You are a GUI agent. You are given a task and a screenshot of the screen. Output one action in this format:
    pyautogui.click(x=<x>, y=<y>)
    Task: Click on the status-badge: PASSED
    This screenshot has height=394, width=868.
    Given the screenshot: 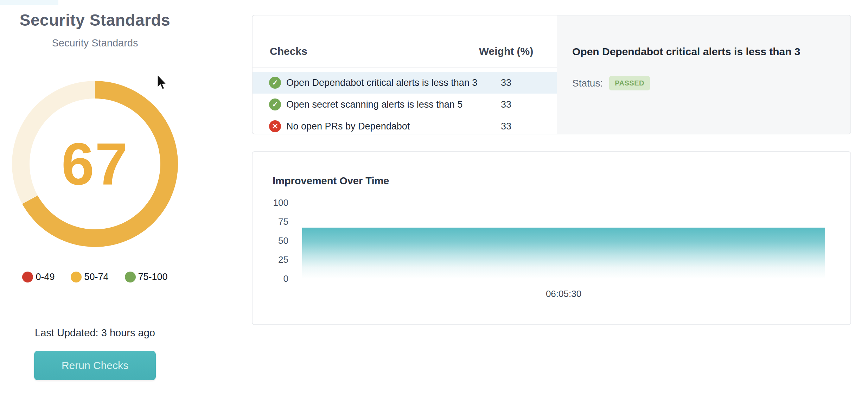 What is the action you would take?
    pyautogui.click(x=630, y=83)
    